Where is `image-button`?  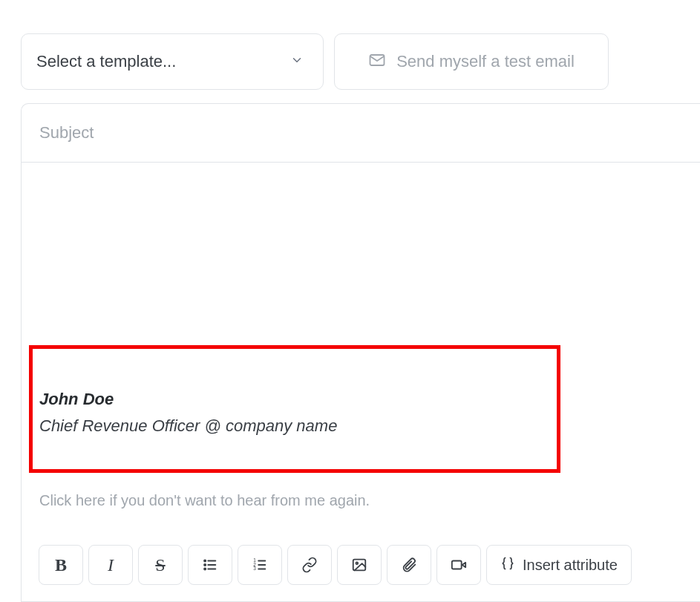
image-button is located at coordinates (359, 565).